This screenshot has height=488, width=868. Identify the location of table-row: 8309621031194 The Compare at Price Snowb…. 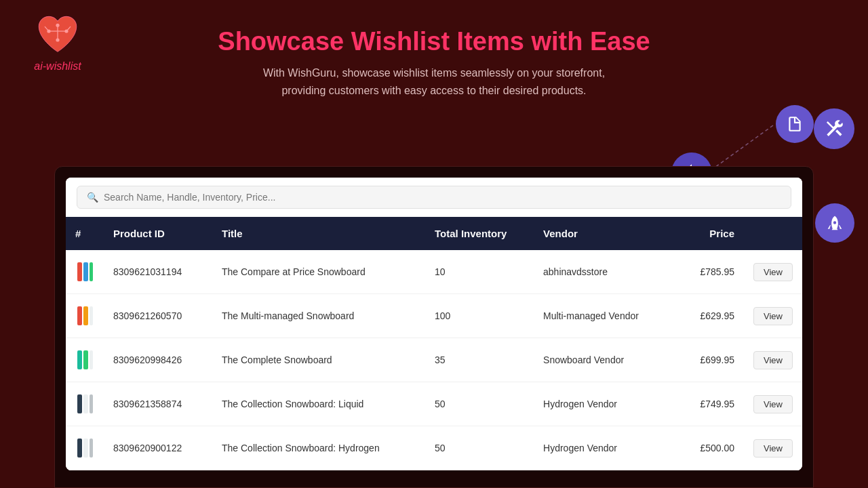
(434, 272).